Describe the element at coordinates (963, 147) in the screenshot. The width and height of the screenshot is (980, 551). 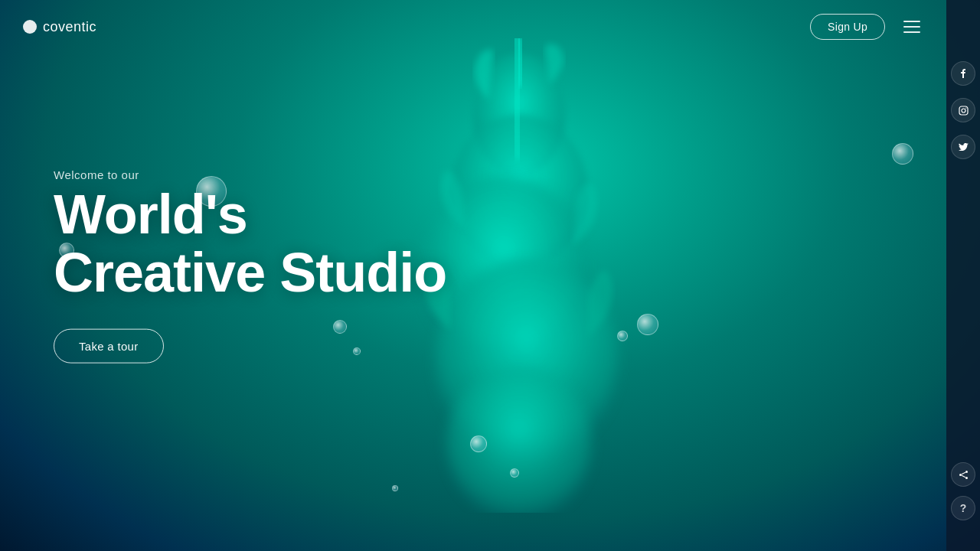
I see `twitter-icon` at that location.